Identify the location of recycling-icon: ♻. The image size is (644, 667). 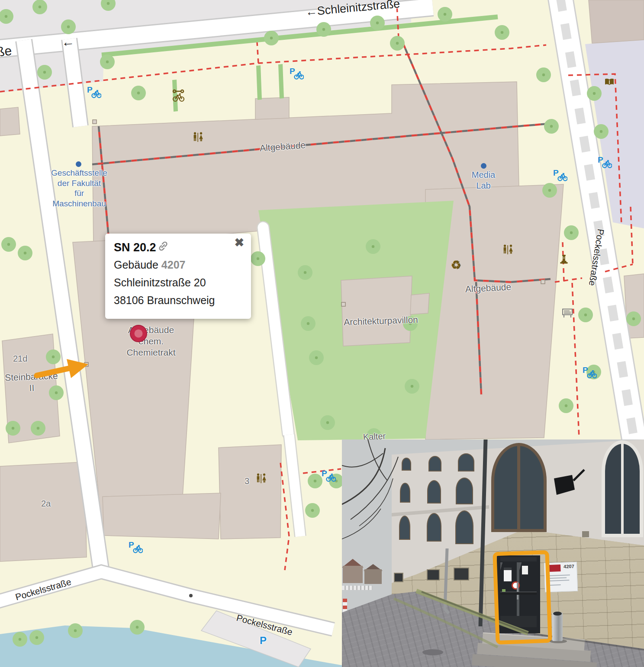
(456, 265).